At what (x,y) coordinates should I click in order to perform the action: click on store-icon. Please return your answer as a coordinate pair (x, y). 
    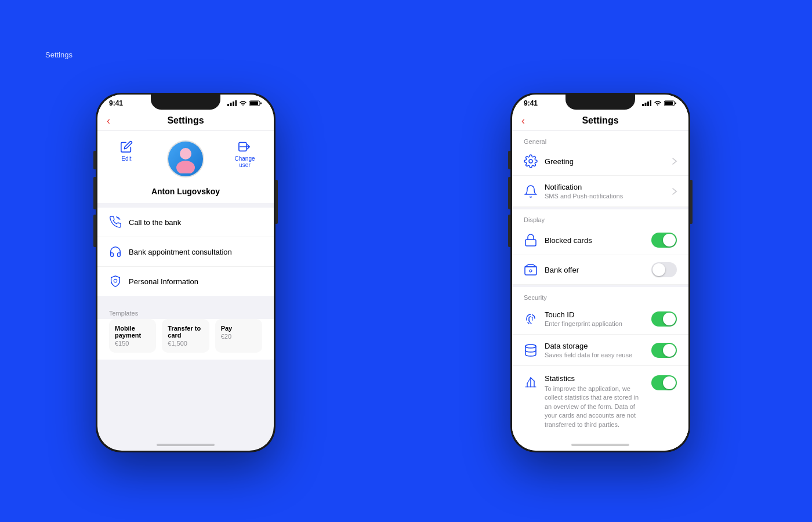
    Looking at the image, I should click on (531, 270).